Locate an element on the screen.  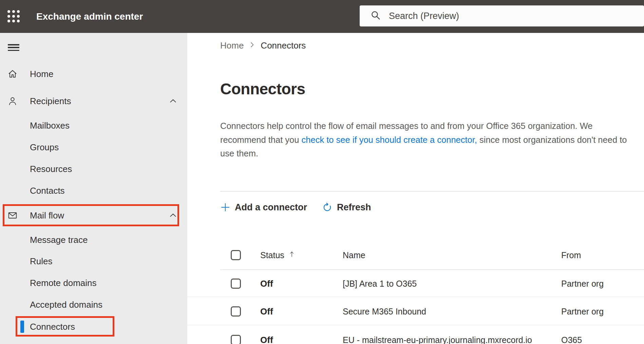
sidebar-item-accepted-domains: Accepted domains is located at coordinates (94, 305).